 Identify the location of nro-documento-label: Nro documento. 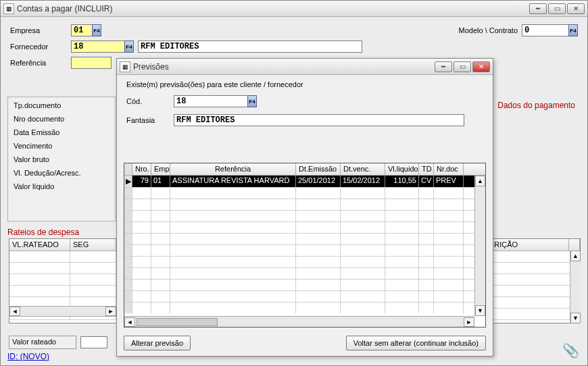
(62, 119).